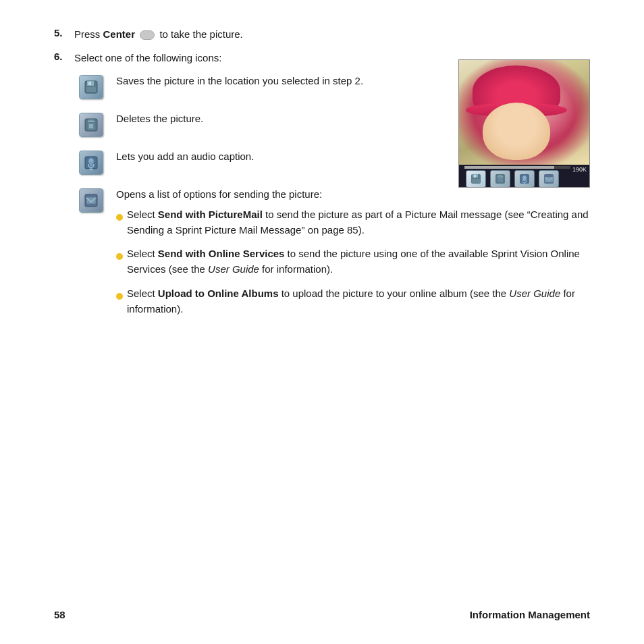  Describe the element at coordinates (159, 35) in the screenshot. I see `step-5-text: Press Center to take the picture.` at that location.